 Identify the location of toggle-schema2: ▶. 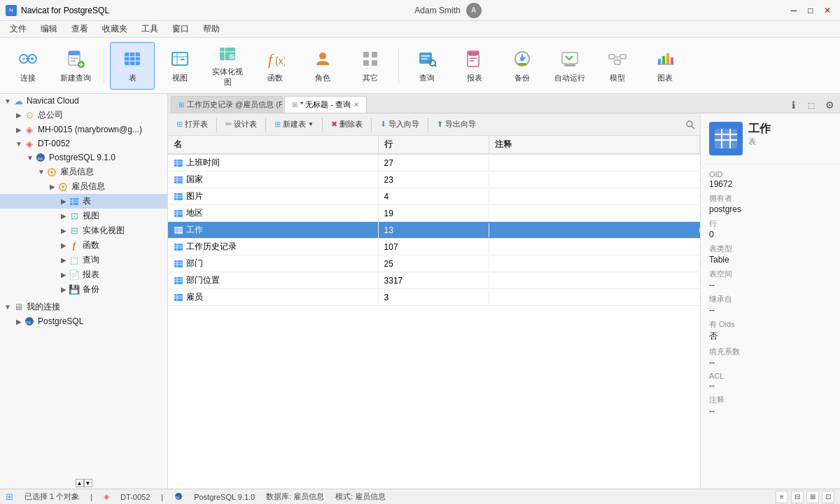
(52, 186).